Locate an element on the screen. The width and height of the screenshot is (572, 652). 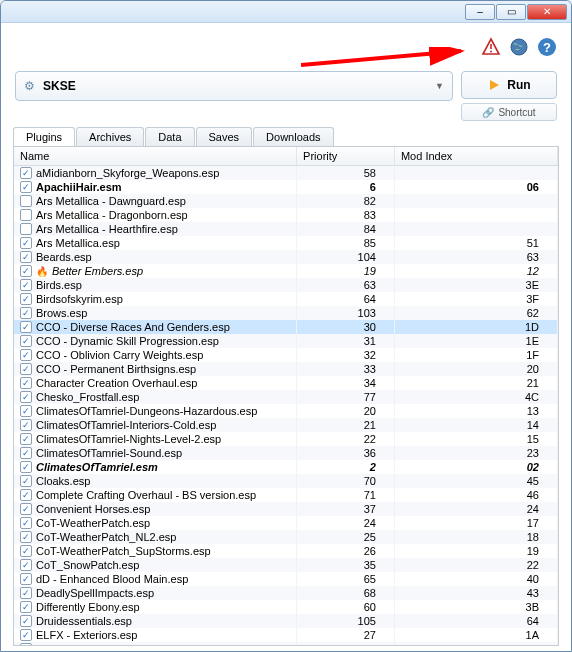
col-priority: Priority is located at coordinates (346, 156).